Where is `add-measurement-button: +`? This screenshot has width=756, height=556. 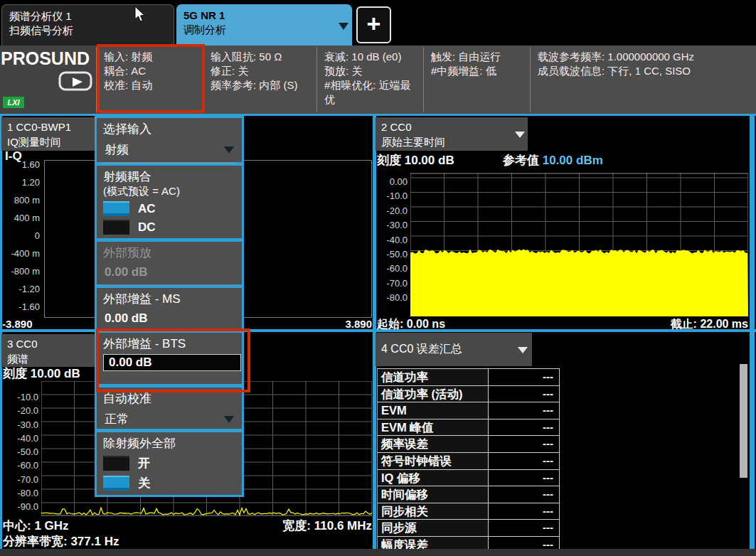 add-measurement-button: + is located at coordinates (374, 25).